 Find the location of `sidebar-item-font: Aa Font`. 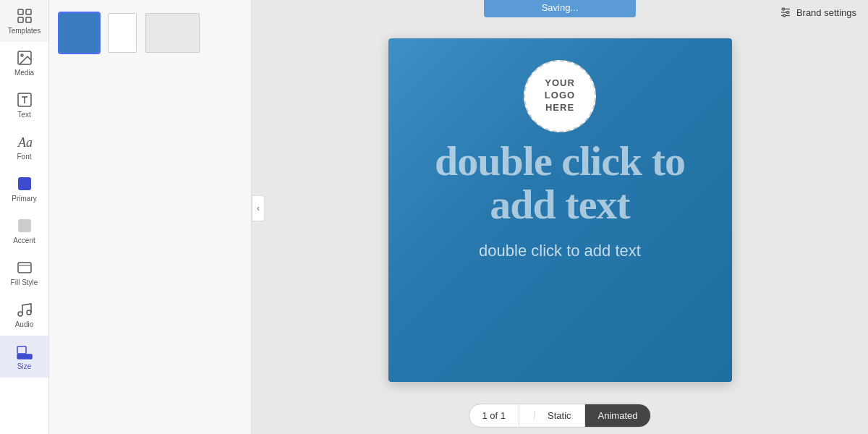

sidebar-item-font: Aa Font is located at coordinates (25, 147).